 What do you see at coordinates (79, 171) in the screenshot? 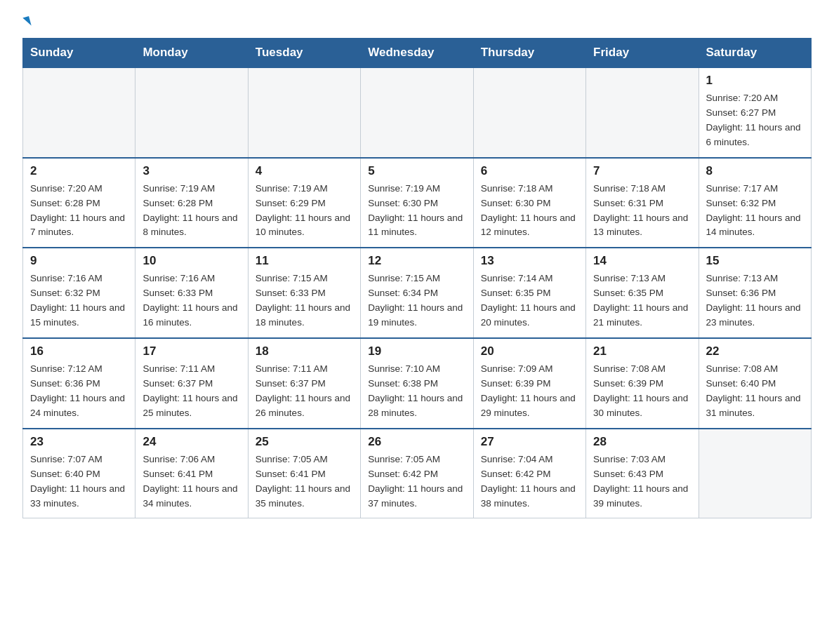
I see `day-number: 2` at bounding box center [79, 171].